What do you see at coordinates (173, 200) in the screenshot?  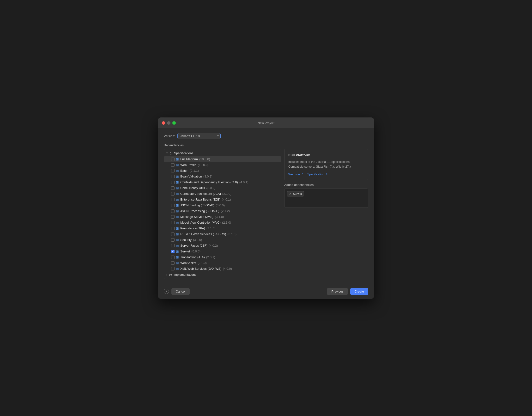 I see `dep-checkbox-ejb` at bounding box center [173, 200].